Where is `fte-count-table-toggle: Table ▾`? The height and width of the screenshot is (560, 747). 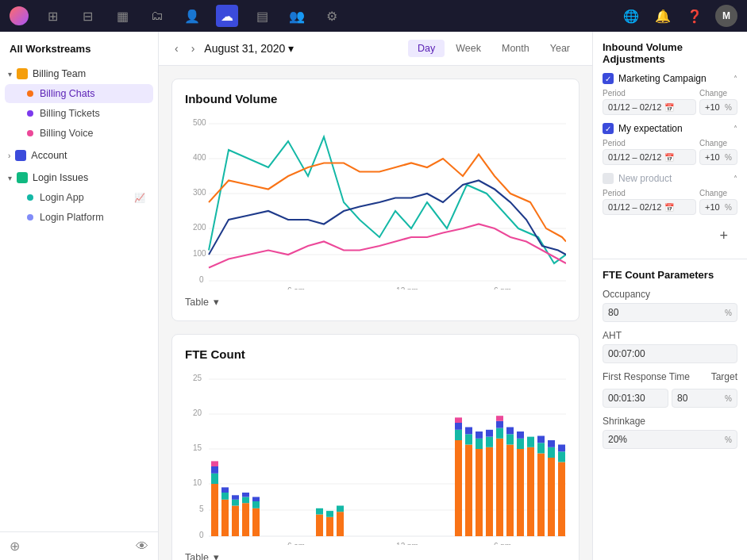
fte-count-table-toggle: Table ▾ is located at coordinates (375, 555).